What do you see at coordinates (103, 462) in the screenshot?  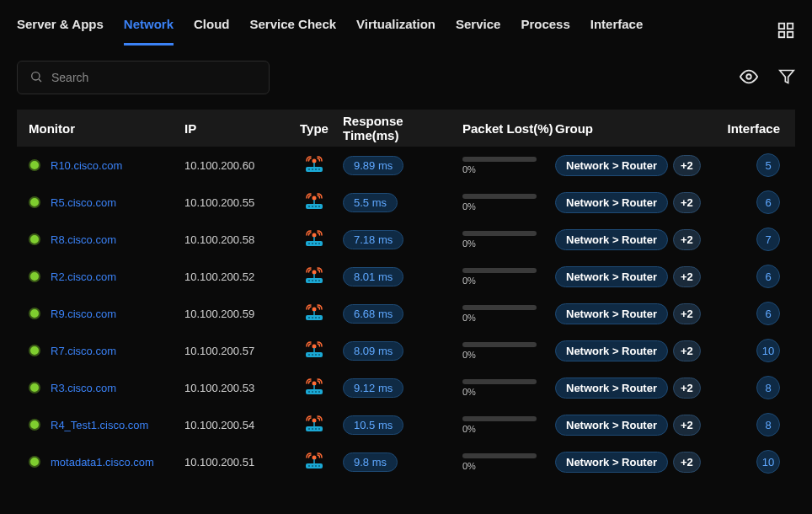 I see `monitor-link: motadata1.cisco.com` at bounding box center [103, 462].